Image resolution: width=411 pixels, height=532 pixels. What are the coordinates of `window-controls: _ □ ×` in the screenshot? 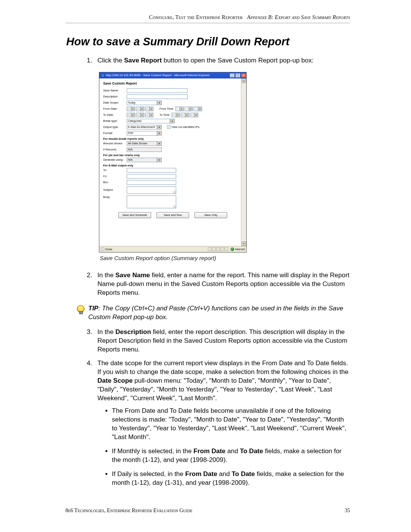 It's located at (237, 75).